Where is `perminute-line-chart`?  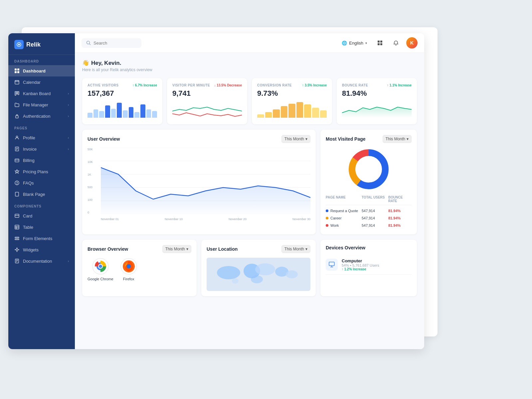 perminute-line-chart is located at coordinates (207, 109).